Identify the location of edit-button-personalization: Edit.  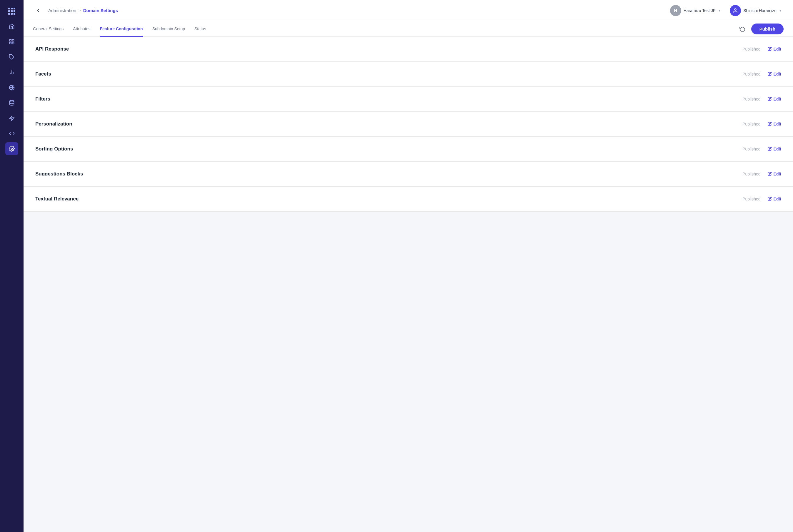
(774, 124).